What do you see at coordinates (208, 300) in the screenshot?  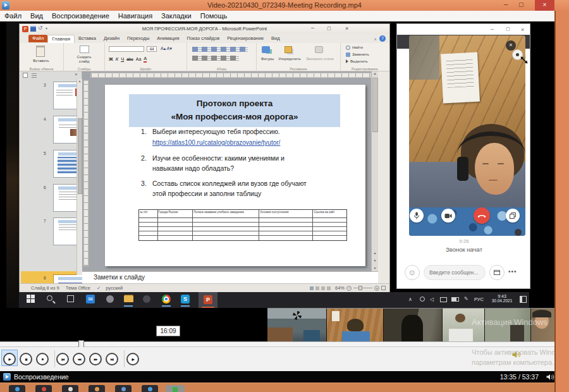 I see `powerpoint-taskbar-slot: P` at bounding box center [208, 300].